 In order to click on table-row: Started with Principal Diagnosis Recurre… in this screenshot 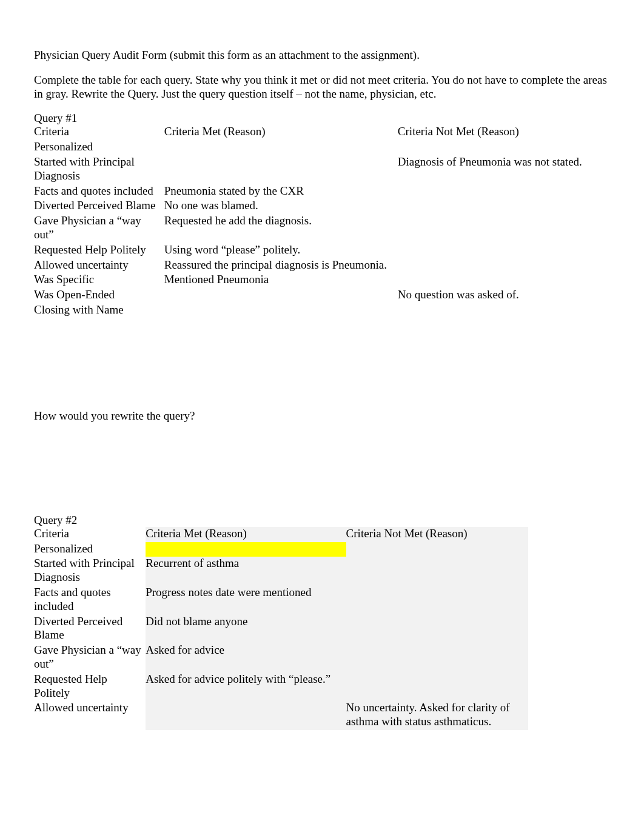, I will do `click(281, 571)`.